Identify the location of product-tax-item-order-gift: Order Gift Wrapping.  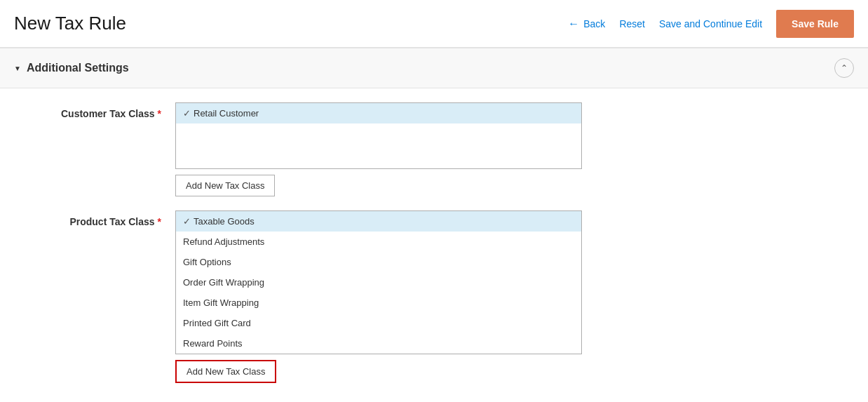
(224, 282).